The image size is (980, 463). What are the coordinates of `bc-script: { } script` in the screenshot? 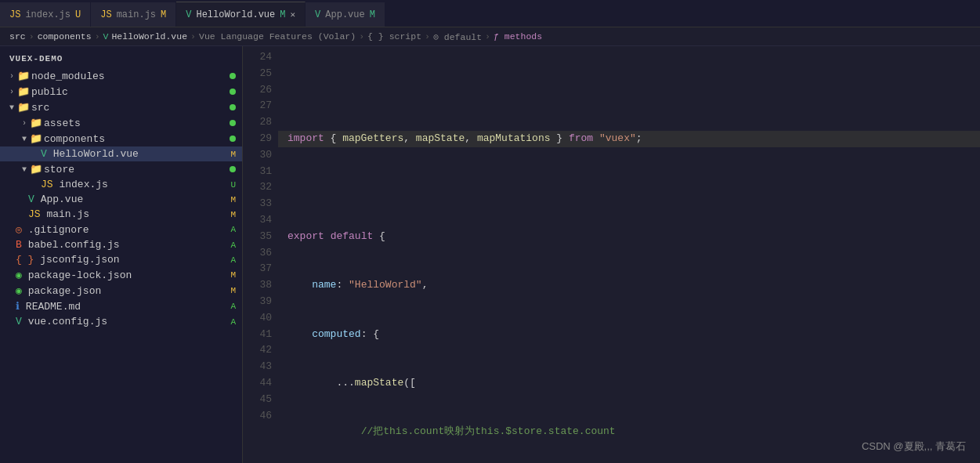 It's located at (395, 36).